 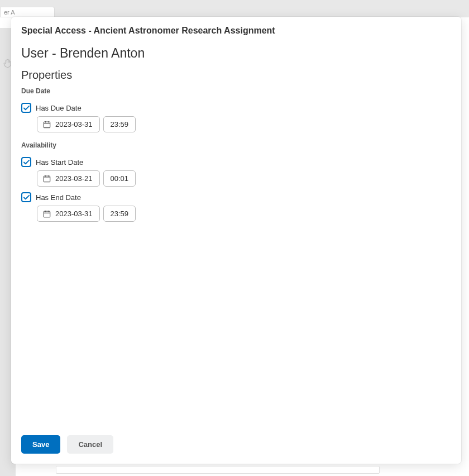 I want to click on user-heading: User - Brenden Anton, so click(x=236, y=54).